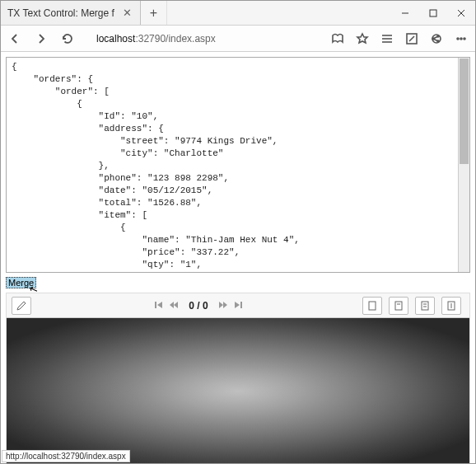 The width and height of the screenshot is (476, 464). I want to click on merge-button: Merge ↖, so click(21, 283).